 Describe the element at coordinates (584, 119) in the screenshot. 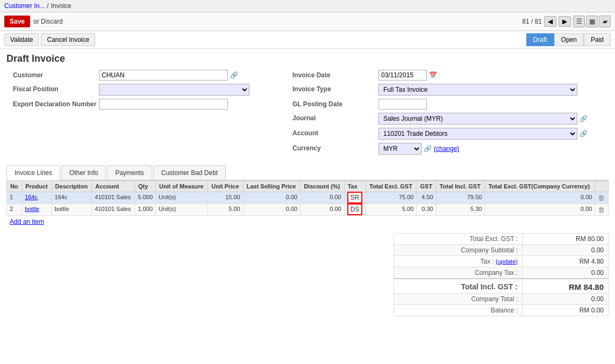

I see `journal-external-link: 🔗` at that location.